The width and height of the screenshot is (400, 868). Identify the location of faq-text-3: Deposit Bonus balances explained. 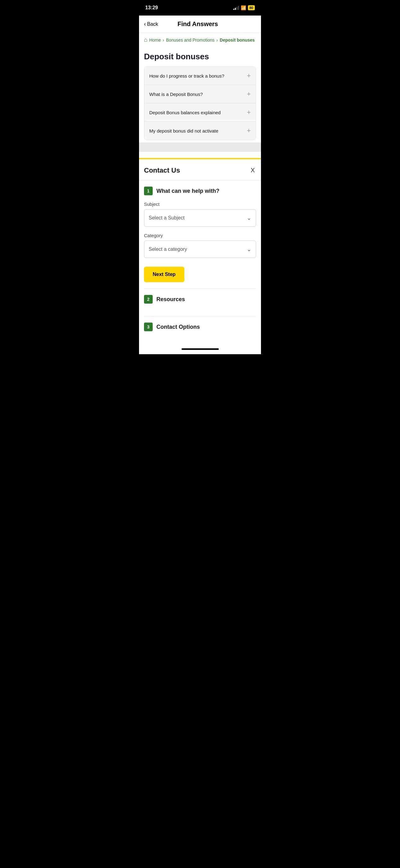
(198, 113).